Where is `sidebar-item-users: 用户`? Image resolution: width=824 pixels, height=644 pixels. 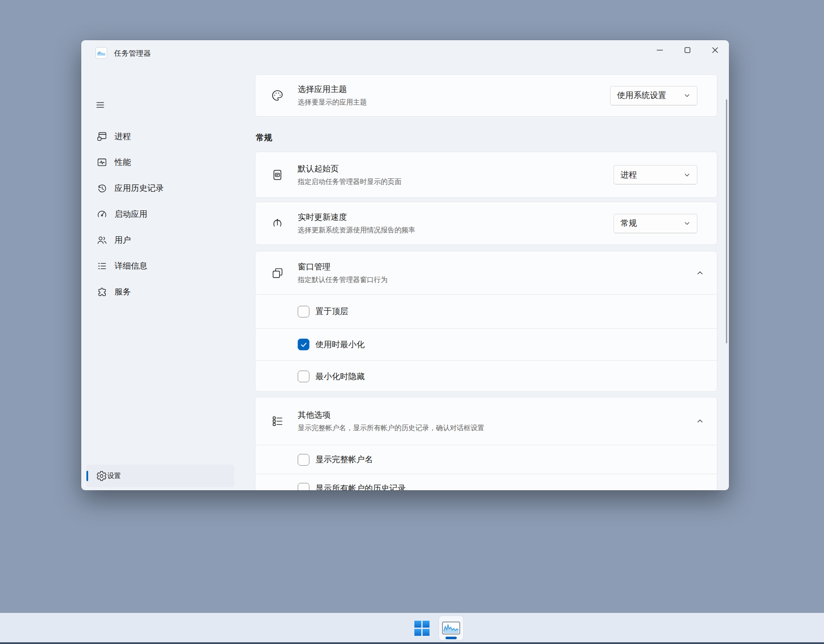 sidebar-item-users: 用户 is located at coordinates (160, 240).